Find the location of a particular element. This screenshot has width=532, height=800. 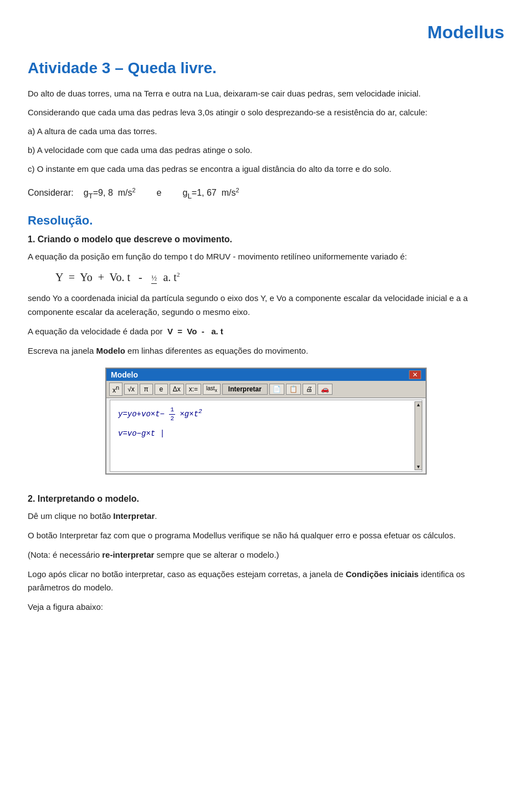

model-content: y=yo+vo×t− 1 2 ×g×t2 v=vo−g×t | is located at coordinates (266, 436).